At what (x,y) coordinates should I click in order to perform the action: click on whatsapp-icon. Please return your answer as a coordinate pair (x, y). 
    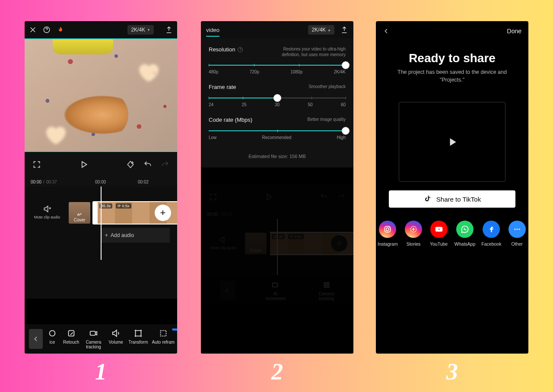
    Looking at the image, I should click on (465, 229).